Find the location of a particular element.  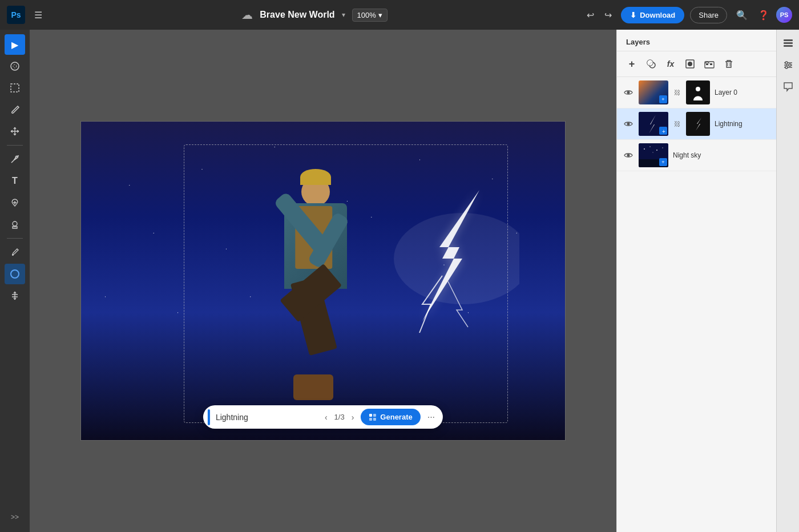

eyedropper-tool-button is located at coordinates (15, 252).